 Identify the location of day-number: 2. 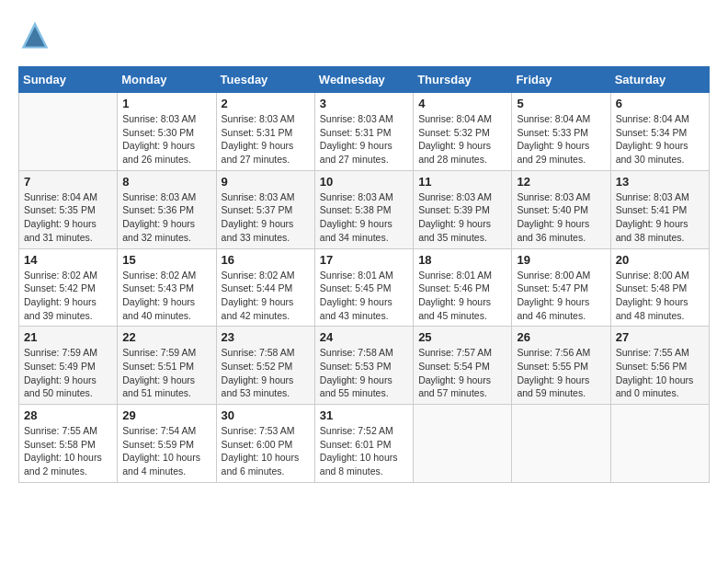
(266, 103).